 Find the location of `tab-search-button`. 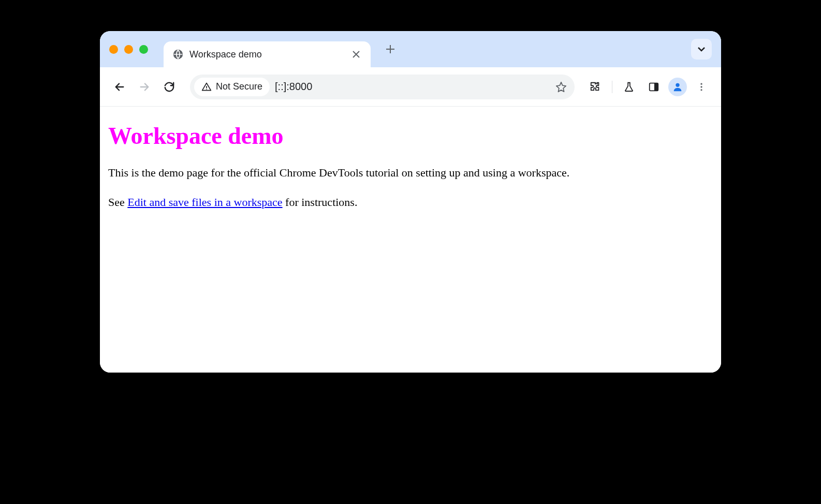

tab-search-button is located at coordinates (701, 49).